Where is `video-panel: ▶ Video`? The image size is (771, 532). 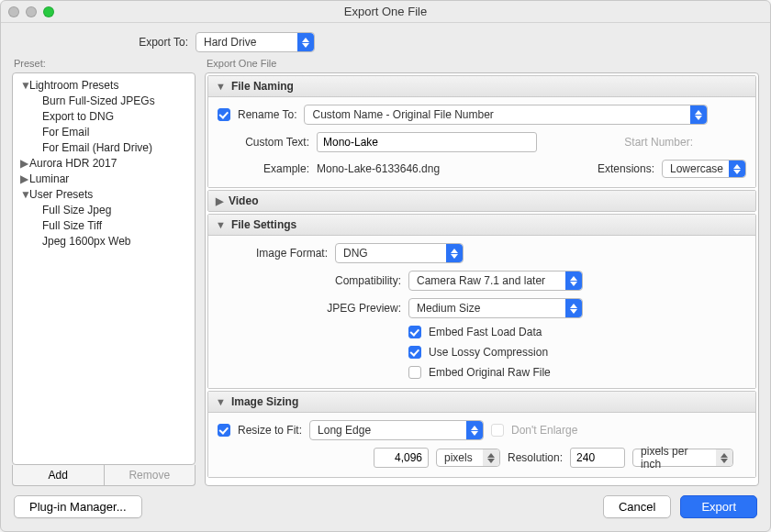 video-panel: ▶ Video is located at coordinates (482, 201).